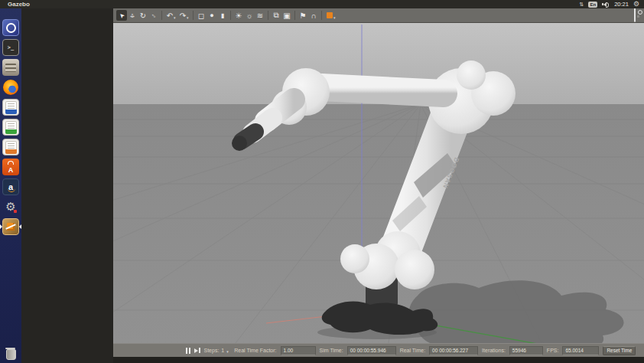  What do you see at coordinates (11, 185) in the screenshot?
I see `launcher-dock: >_ A a ⚙` at bounding box center [11, 185].